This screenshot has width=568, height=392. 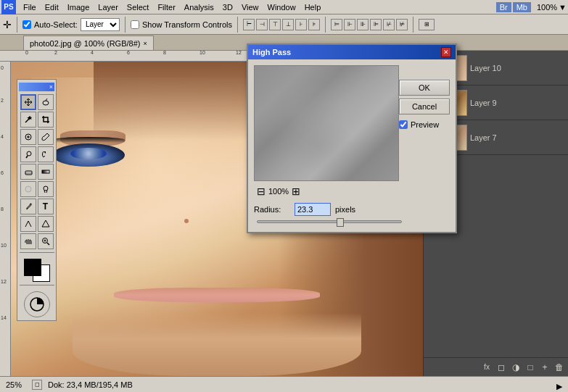 What do you see at coordinates (138, 7) in the screenshot?
I see `menu-select: Select` at bounding box center [138, 7].